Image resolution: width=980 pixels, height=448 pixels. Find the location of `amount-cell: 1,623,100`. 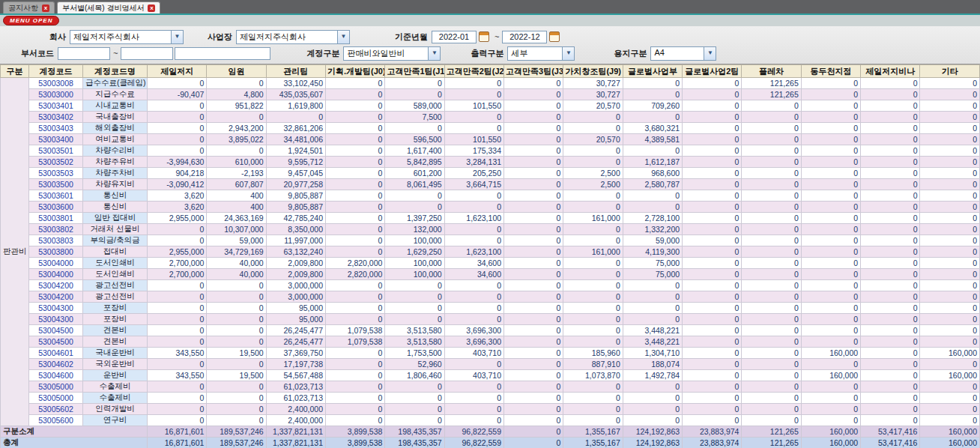

amount-cell: 1,623,100 is located at coordinates (474, 252).